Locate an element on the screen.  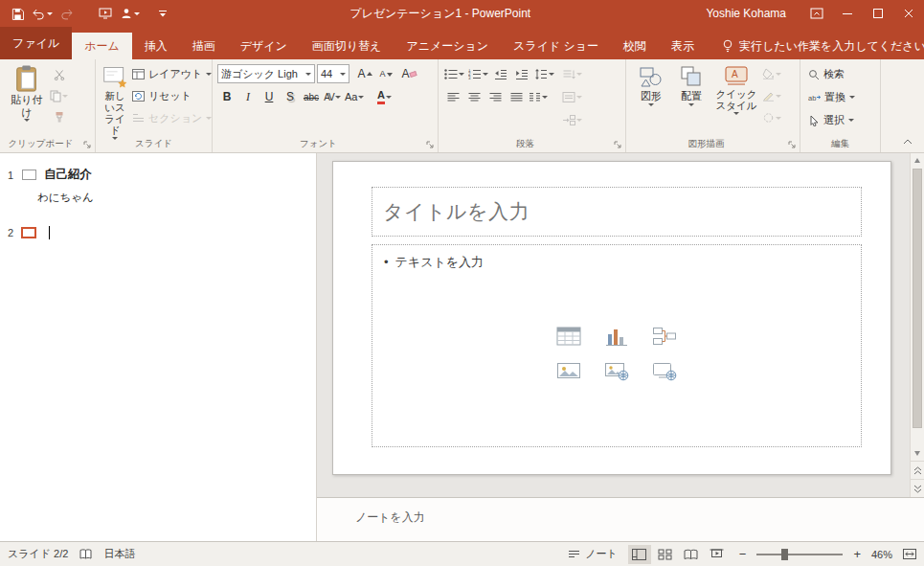
customize-qat-button is located at coordinates (163, 13).